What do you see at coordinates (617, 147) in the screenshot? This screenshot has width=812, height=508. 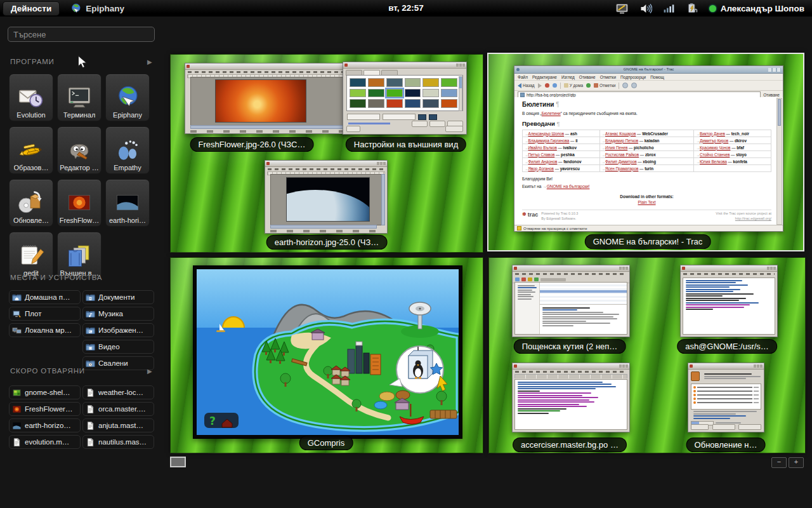 I see `translator-link: Илия Пенев` at bounding box center [617, 147].